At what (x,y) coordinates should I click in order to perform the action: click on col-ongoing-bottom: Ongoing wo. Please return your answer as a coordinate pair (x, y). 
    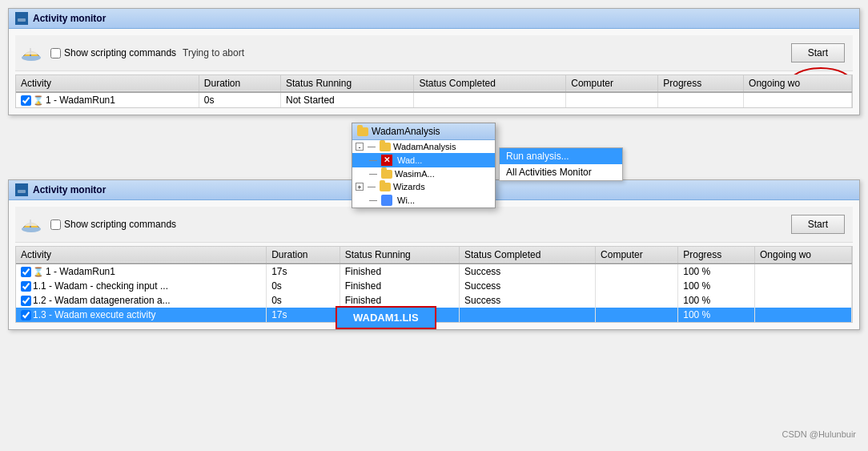
    Looking at the image, I should click on (804, 255).